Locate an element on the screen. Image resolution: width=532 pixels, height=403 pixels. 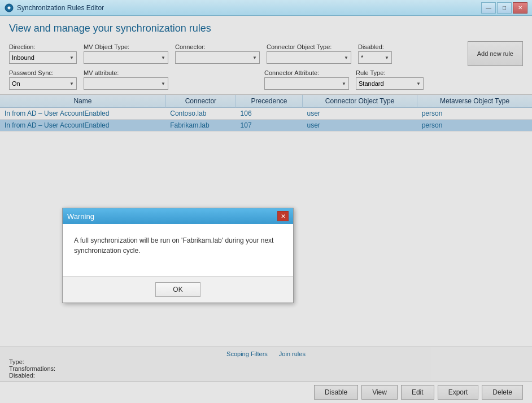
dialog-title-text: Warning is located at coordinates (81, 217).